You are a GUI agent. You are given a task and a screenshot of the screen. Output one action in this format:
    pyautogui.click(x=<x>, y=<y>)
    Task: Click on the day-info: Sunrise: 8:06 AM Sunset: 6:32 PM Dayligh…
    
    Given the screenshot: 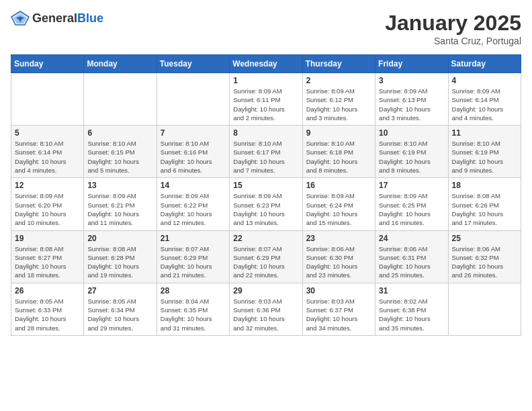 What is the action you would take?
    pyautogui.click(x=485, y=262)
    